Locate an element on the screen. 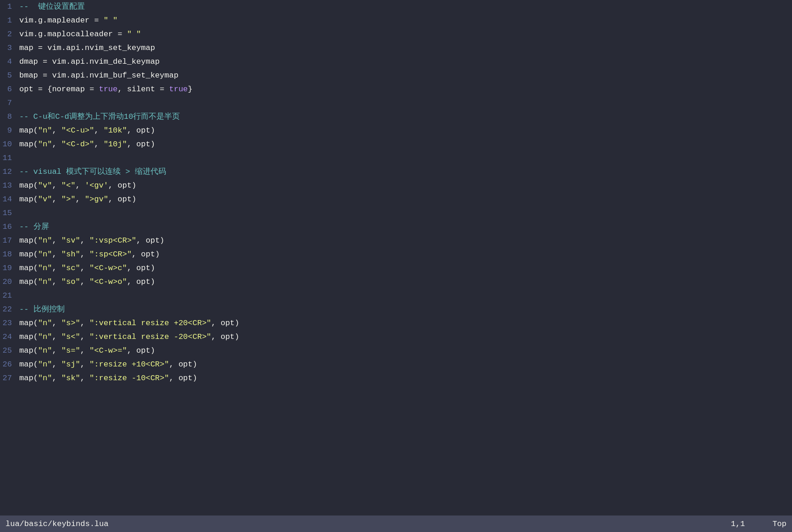  line-number: 25 is located at coordinates (10, 351).